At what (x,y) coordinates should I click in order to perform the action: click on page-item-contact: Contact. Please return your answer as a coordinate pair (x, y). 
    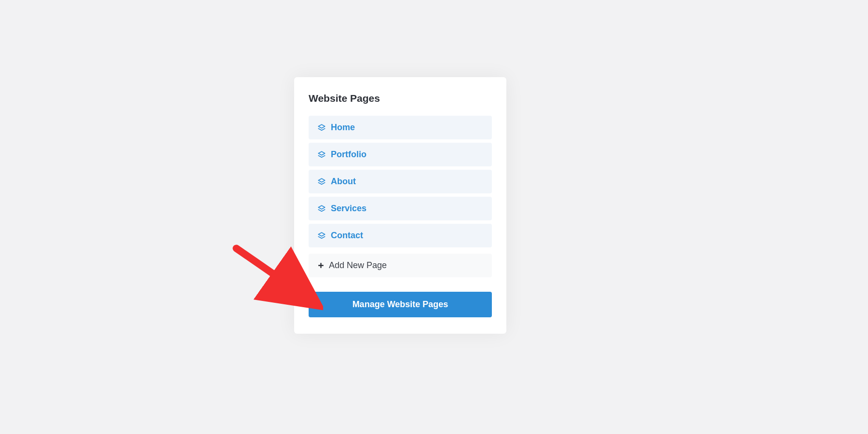
    Looking at the image, I should click on (400, 235).